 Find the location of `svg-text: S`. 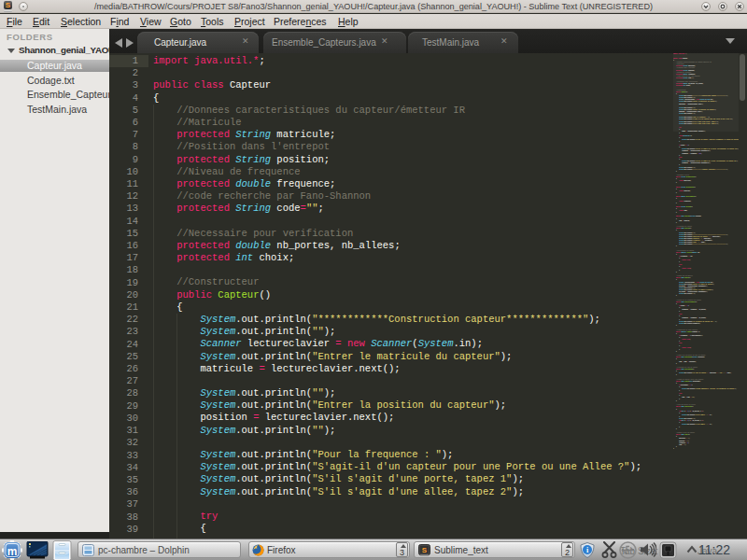

svg-text: S is located at coordinates (425, 551).